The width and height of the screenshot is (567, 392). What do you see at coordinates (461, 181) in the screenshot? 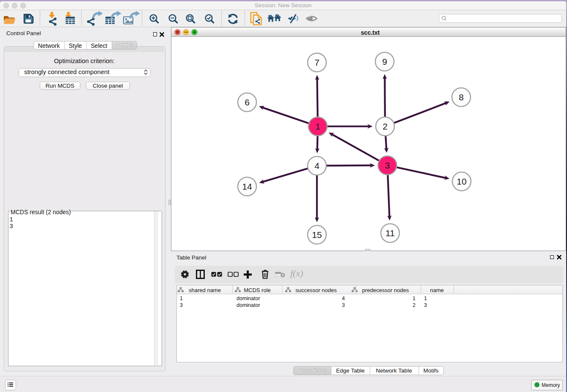
I see `svg-text: 10` at bounding box center [461, 181].